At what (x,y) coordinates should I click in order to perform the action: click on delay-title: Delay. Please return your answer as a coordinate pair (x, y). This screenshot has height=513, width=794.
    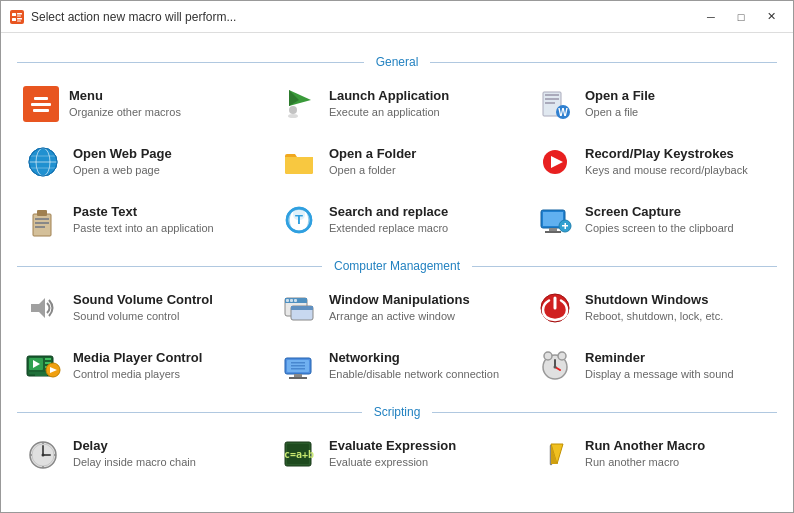
    Looking at the image, I should click on (134, 446).